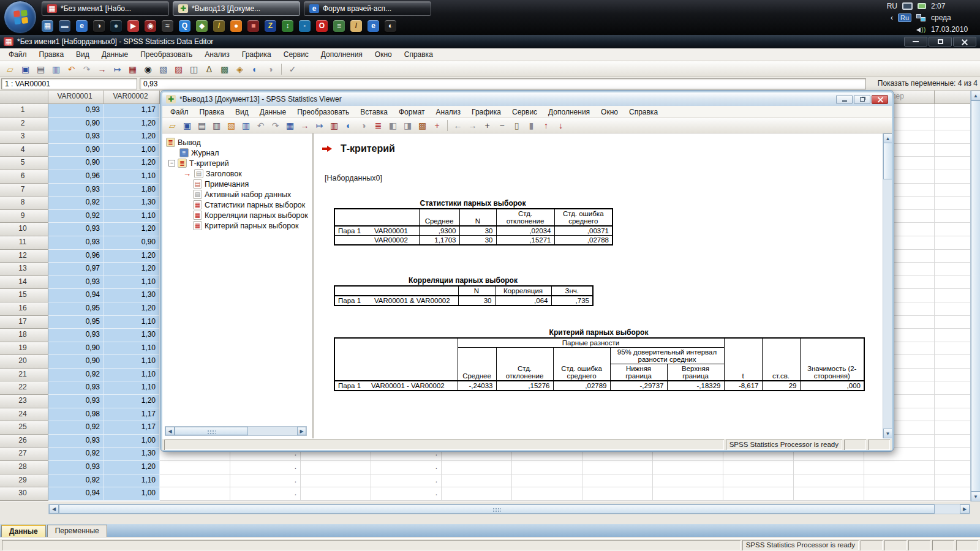 This screenshot has width=980, height=551. I want to click on nero-icon: ◉, so click(151, 26).